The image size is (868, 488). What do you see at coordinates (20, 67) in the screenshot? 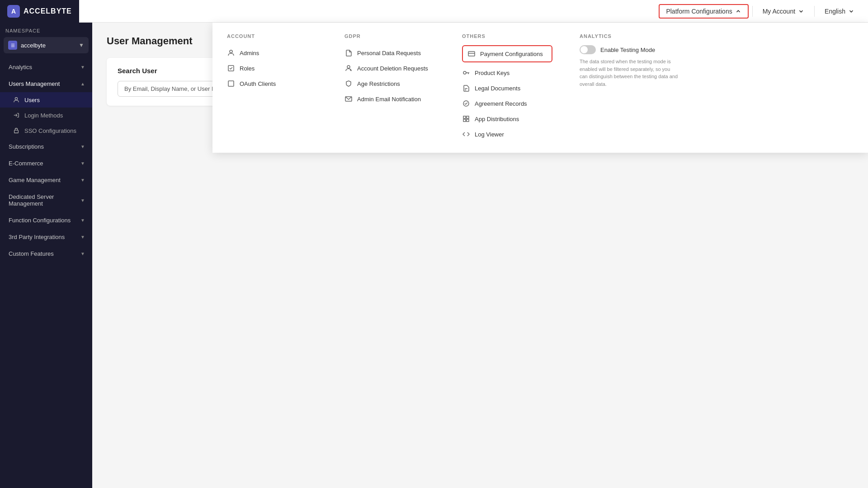
I see `sidebar-item-analytics-label: Analytics` at bounding box center [20, 67].